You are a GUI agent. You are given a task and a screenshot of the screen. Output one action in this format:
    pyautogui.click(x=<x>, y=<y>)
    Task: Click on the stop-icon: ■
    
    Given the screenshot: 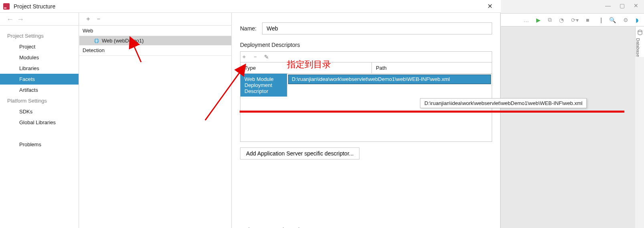 What is the action you would take?
    pyautogui.click(x=587, y=20)
    